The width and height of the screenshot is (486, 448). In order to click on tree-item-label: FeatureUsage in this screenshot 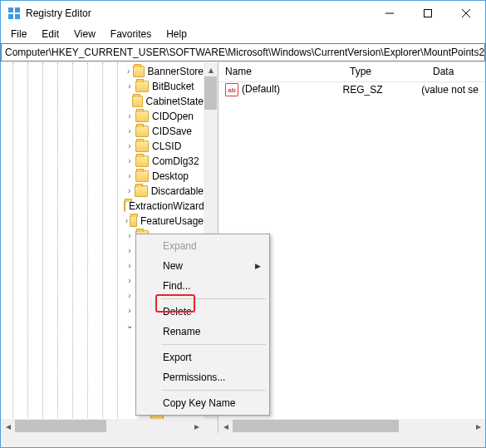, I will do `click(172, 221)`.